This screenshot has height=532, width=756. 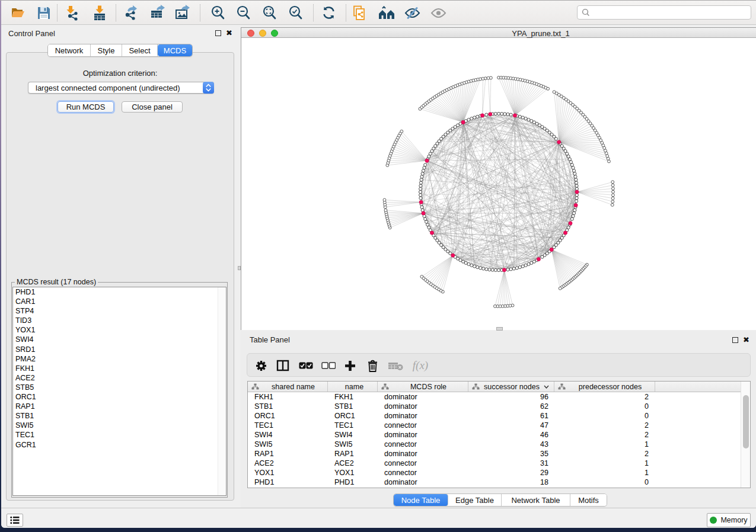 I want to click on export-image-button, so click(x=182, y=13).